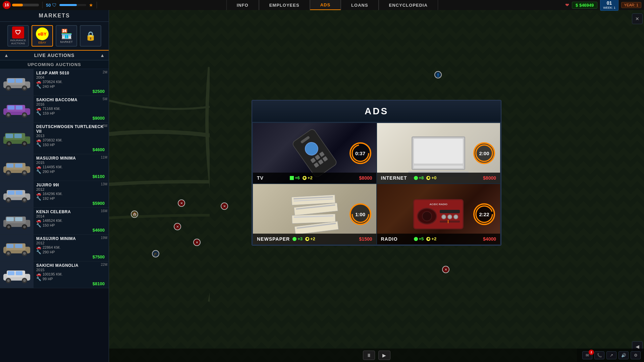 This screenshot has width=644, height=362. I want to click on car-item-8: SAKICHI MAGNOLIA 2015 🚗 100195 KM. 🔧 99 …, so click(54, 275).